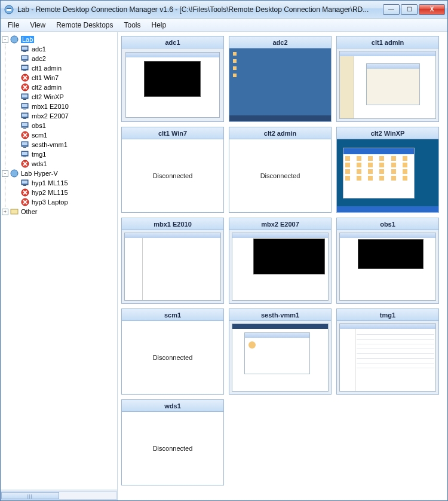 The width and height of the screenshot is (448, 501). Describe the element at coordinates (62, 49) in the screenshot. I see `tree-server-item: adc1` at that location.